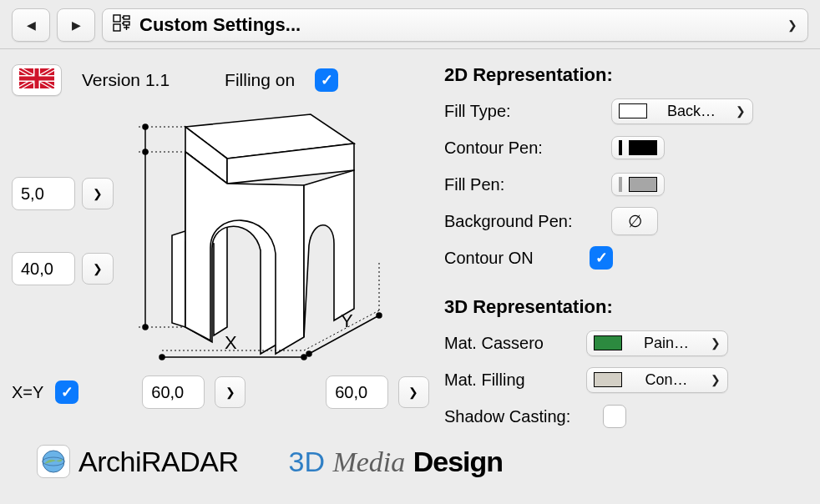 This screenshot has height=504, width=820. I want to click on xy-equal-label: X=Y, so click(28, 392).